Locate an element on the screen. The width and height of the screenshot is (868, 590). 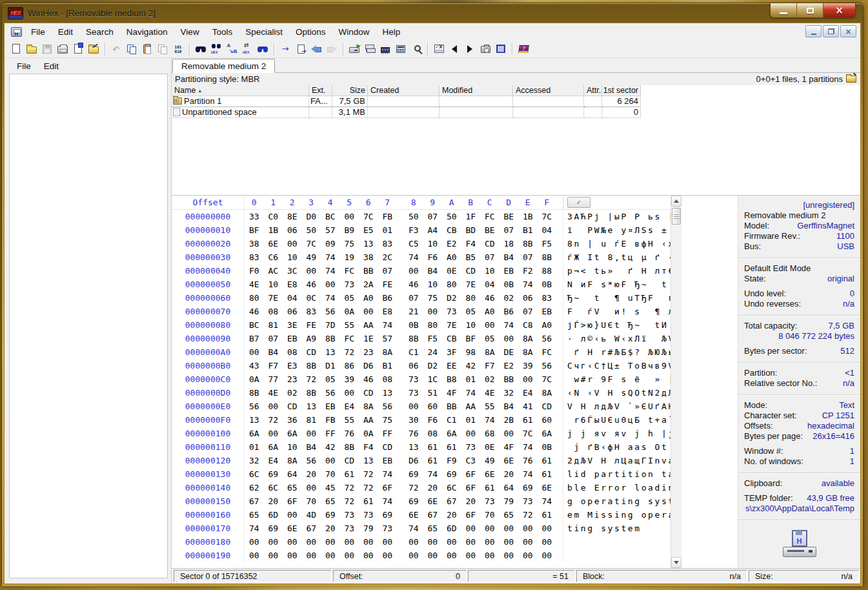
hex-byte: 72 is located at coordinates (350, 488).